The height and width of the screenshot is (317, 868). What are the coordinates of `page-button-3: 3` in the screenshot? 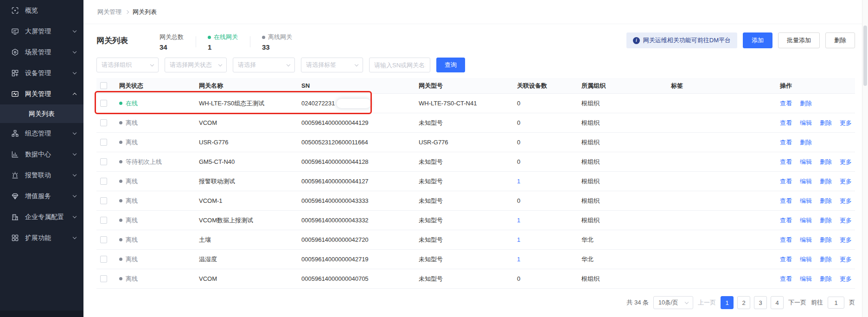 It's located at (760, 303).